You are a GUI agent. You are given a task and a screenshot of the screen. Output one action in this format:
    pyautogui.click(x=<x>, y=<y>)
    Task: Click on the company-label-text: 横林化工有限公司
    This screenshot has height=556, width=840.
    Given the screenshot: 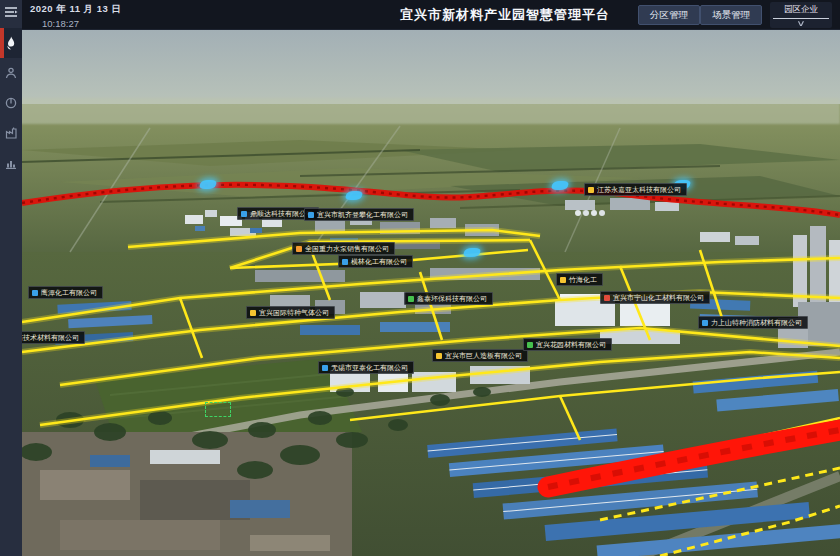 What is the action you would take?
    pyautogui.click(x=379, y=262)
    